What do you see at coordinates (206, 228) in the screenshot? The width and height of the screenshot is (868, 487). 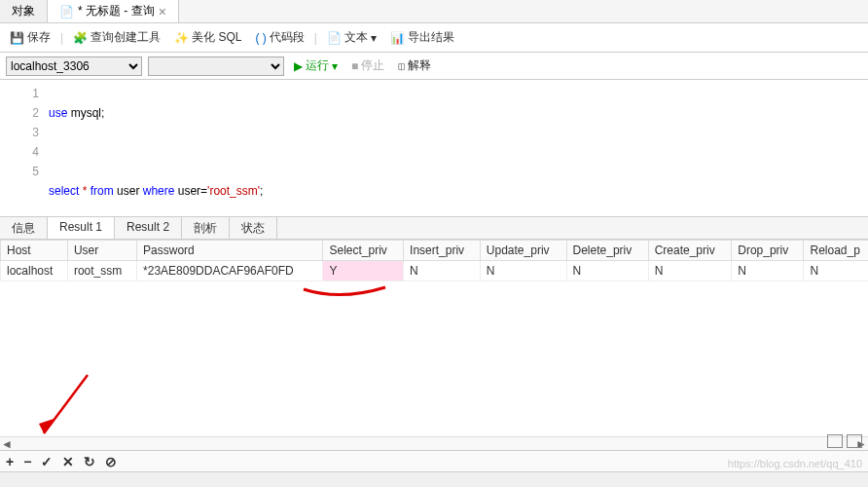 I see `tab-profile: 剖析` at bounding box center [206, 228].